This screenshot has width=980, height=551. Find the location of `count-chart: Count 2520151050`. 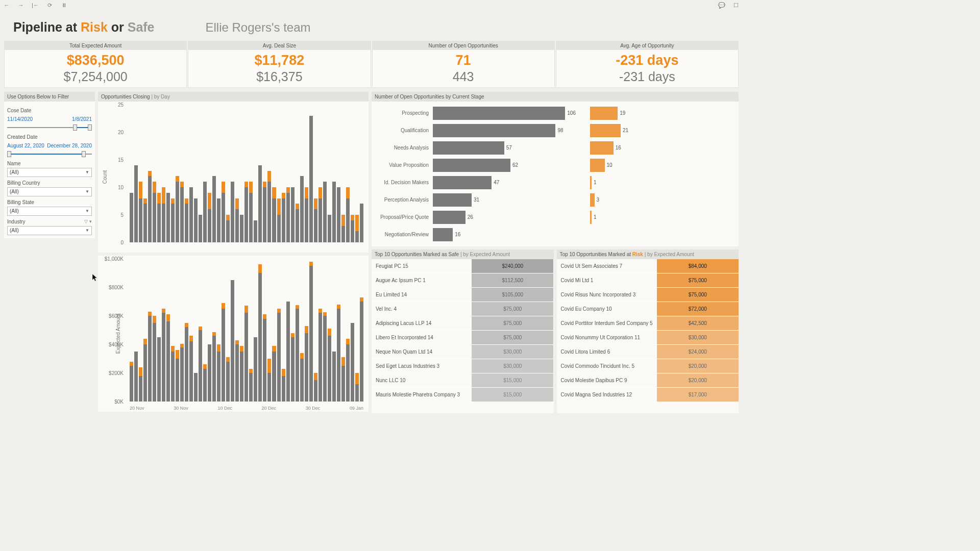

count-chart: Count 2520151050 is located at coordinates (233, 177).